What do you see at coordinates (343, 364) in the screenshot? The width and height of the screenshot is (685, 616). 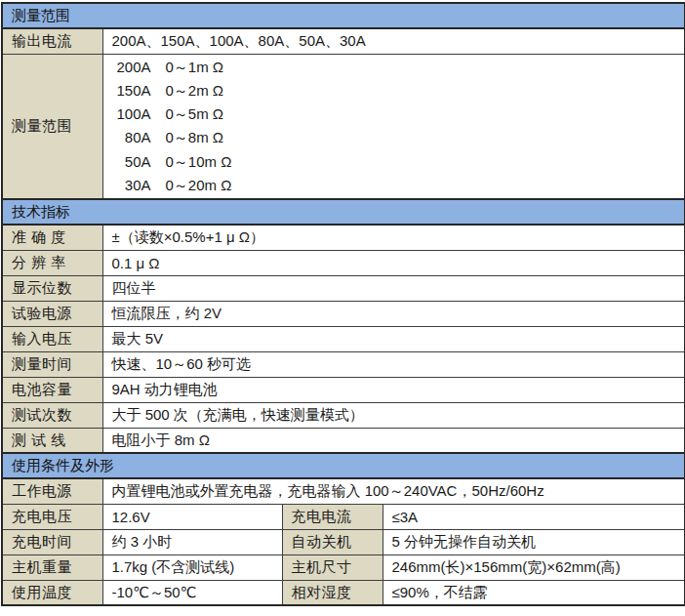 I see `table-row: 测量时间 快速、10～60 秒可选` at bounding box center [343, 364].